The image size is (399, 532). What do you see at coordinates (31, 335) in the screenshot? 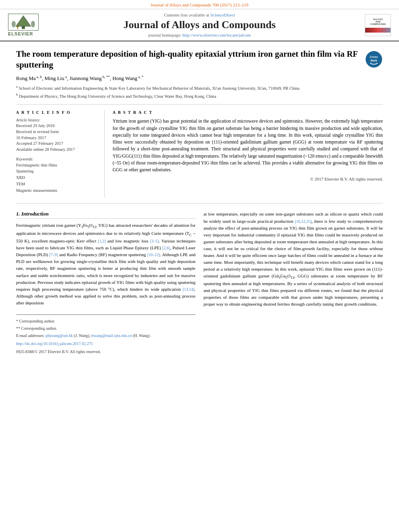
I see `email-label: E-mail addresses:` at bounding box center [31, 335].